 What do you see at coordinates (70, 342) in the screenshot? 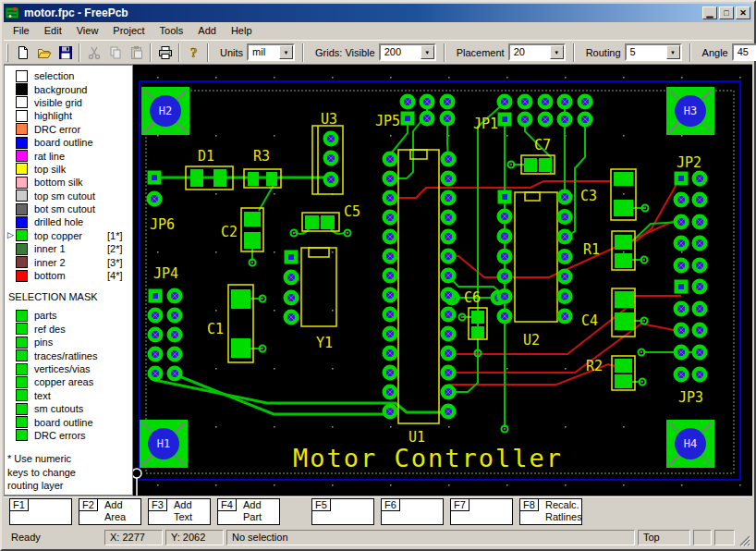
I see `mask-row-pins: pins` at bounding box center [70, 342].